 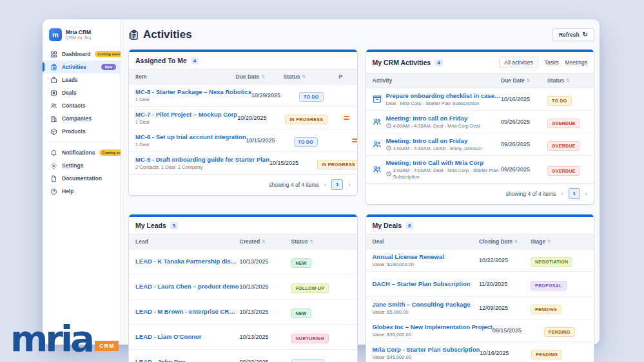 What do you see at coordinates (191, 137) in the screenshot?
I see `item-link: MC-6 - Set up trial account integration` at bounding box center [191, 137].